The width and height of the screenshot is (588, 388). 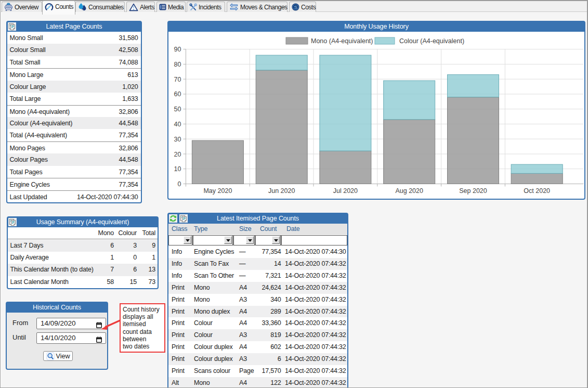 I want to click on svg-text: 20, so click(x=178, y=154).